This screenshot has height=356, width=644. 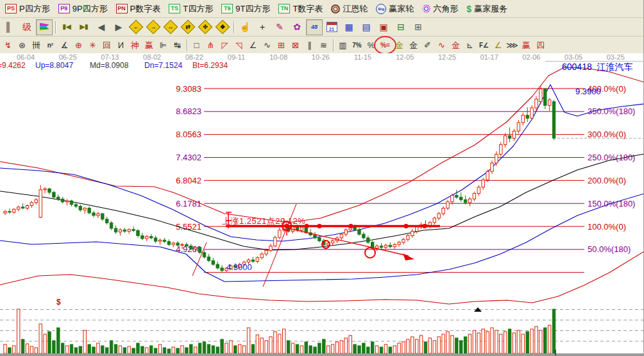 I want to click on menu-winner-wheel: Big赢家轮, so click(x=395, y=9).